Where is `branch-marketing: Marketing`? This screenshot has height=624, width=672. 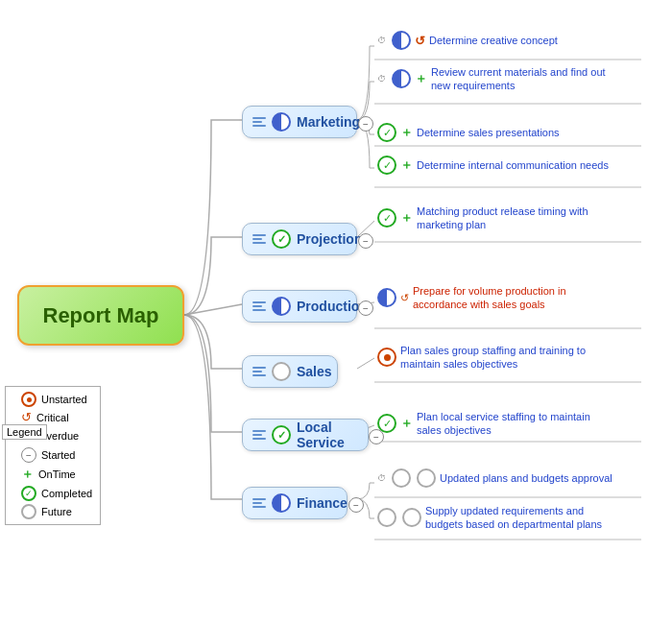
branch-marketing: Marketing is located at coordinates (300, 122).